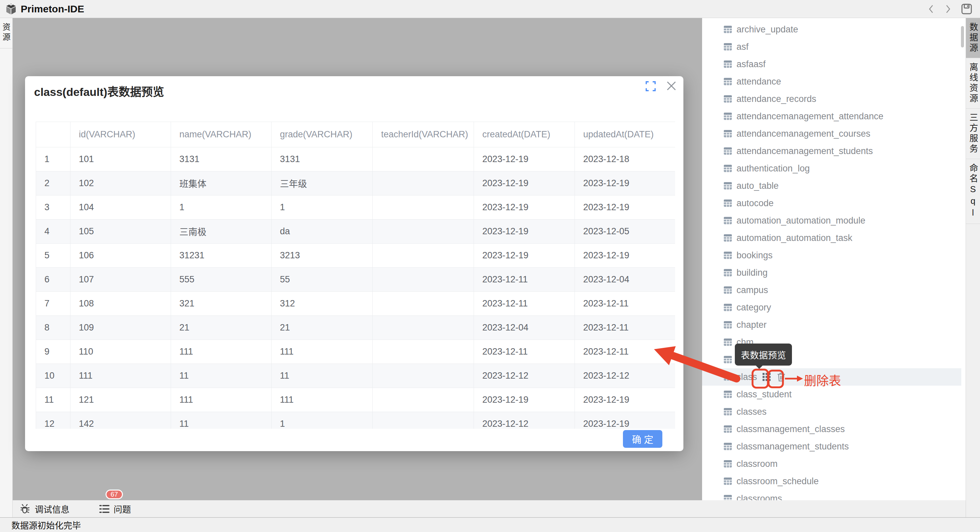  I want to click on panel-scrollbar, so click(963, 37).